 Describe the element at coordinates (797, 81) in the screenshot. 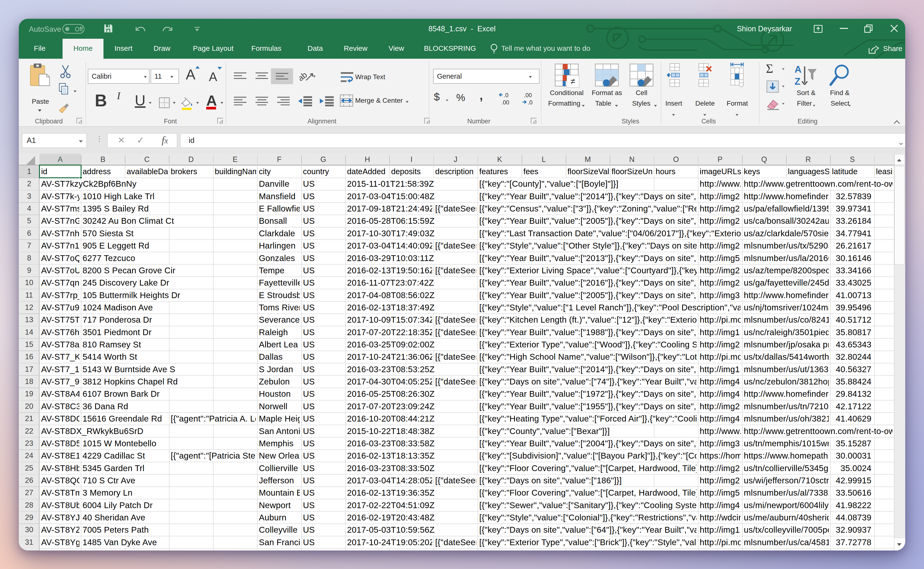

I see `svg-text: Z` at that location.